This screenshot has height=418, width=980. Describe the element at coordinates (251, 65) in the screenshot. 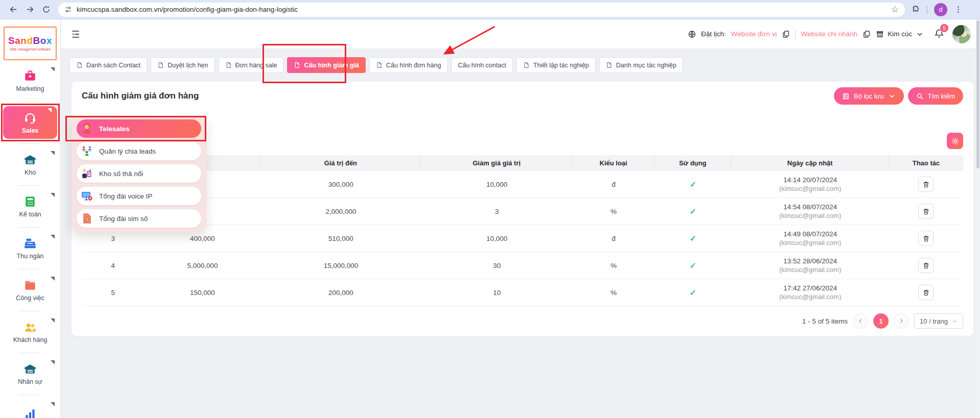

I see `tab-on-hang-sale: Đơn hàng sale` at that location.